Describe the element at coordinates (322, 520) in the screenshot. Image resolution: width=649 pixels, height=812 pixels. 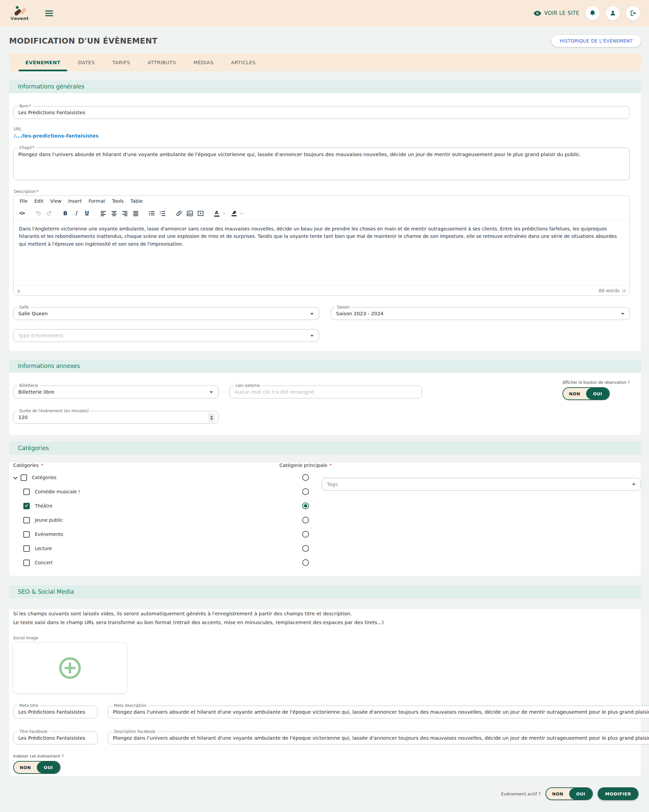
I see `category-tree: Catégories Comédie musicale ! Théâtre Je…` at that location.